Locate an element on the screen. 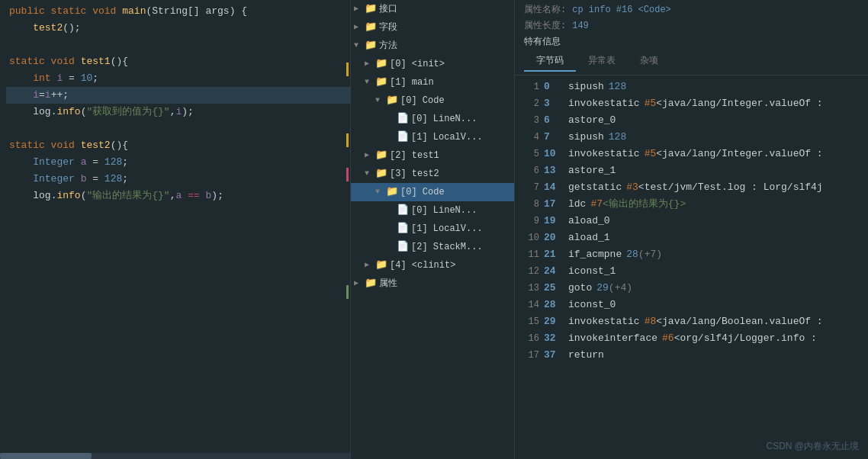  bc-line-11: 11 21 if_acmpne 28 (+7) is located at coordinates (691, 255).